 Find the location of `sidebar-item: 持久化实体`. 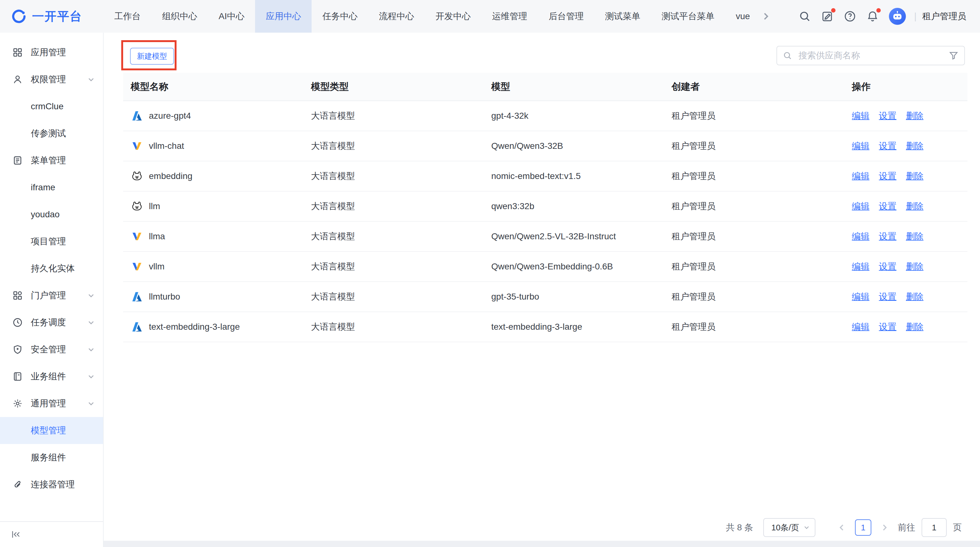

sidebar-item: 持久化实体 is located at coordinates (52, 269).